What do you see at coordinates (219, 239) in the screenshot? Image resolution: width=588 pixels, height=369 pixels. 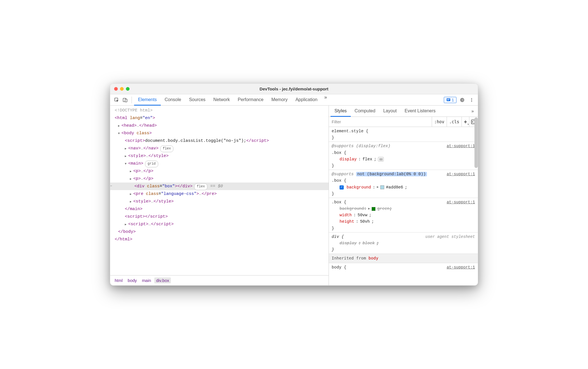 I see `dom-node: </html>` at bounding box center [219, 239].